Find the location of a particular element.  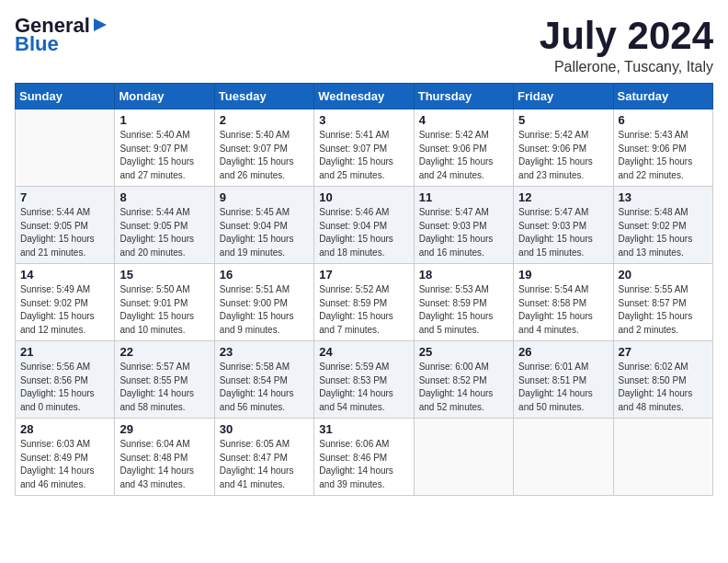

calendar-cell: 12Sunrise: 5:47 AM Sunset: 9:03 PM Dayli… is located at coordinates (563, 225).